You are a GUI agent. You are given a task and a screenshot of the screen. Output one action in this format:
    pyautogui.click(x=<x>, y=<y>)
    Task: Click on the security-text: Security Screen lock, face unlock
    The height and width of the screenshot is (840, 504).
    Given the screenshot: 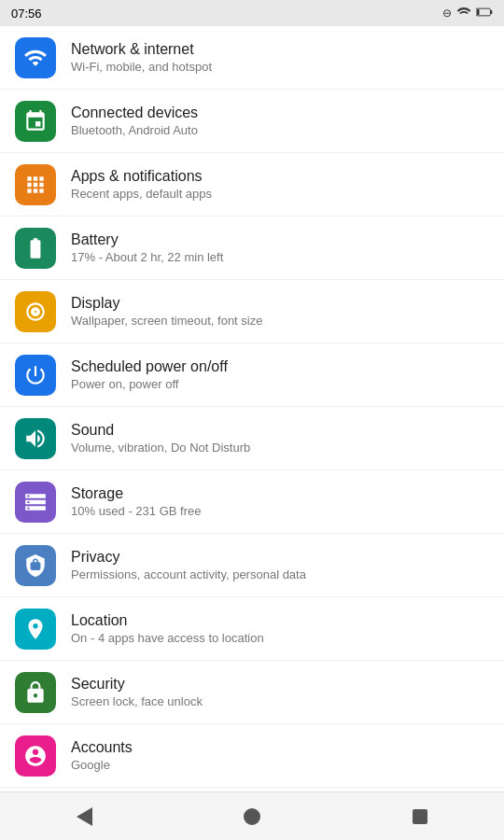 What is the action you would take?
    pyautogui.click(x=280, y=693)
    